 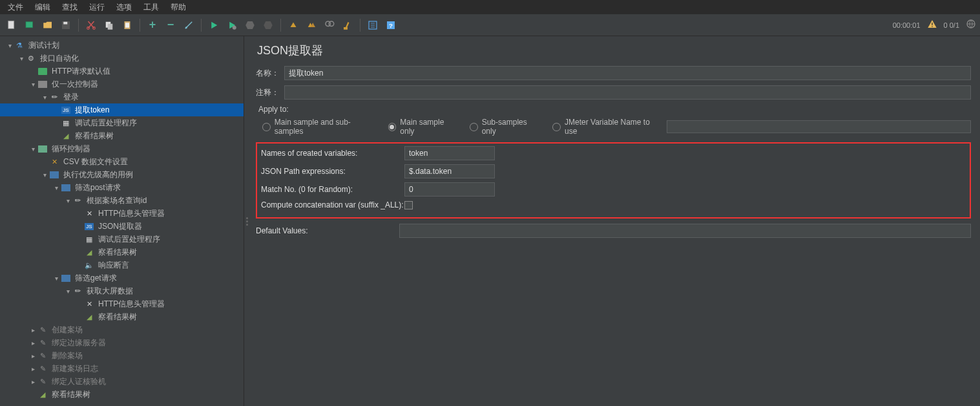 I want to click on start-button, so click(x=214, y=25).